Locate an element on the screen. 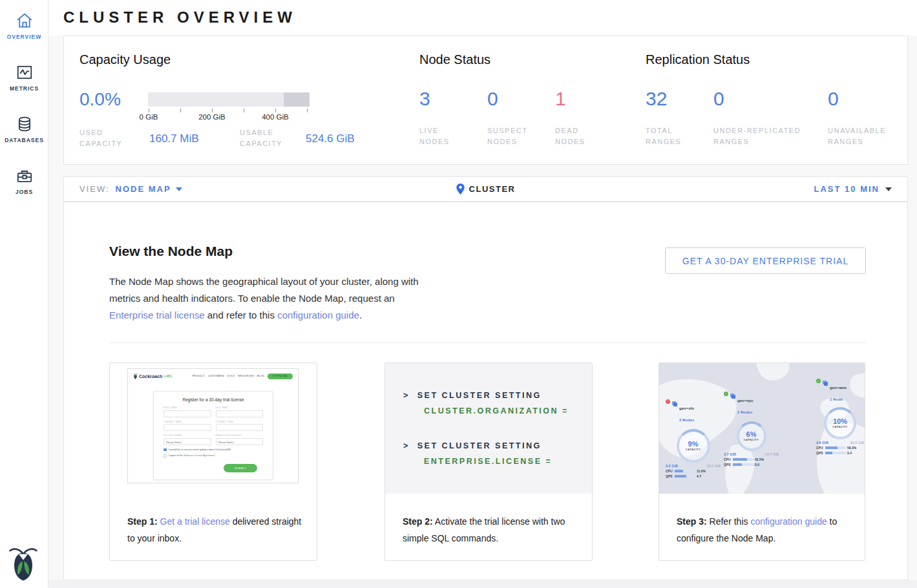 The image size is (917, 588). under-replicated-ranges-value: 0 is located at coordinates (719, 99).